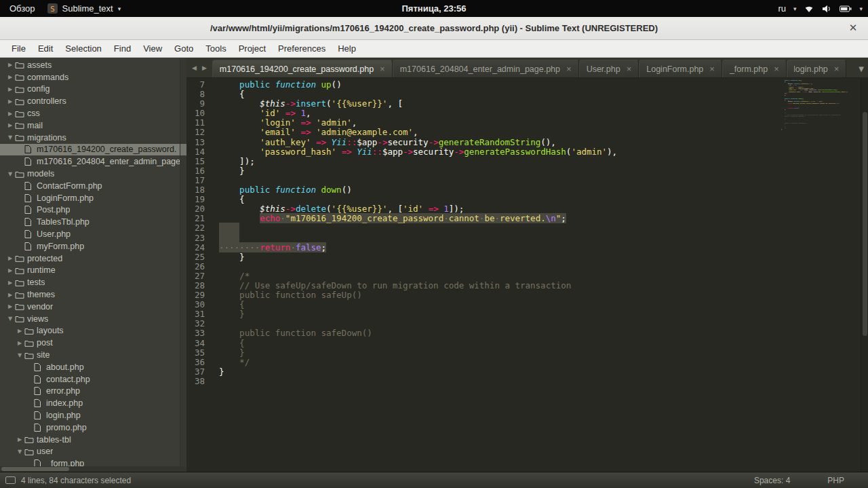 The height and width of the screenshot is (488, 868). What do you see at coordinates (528, 286) in the screenshot?
I see `code-line-28: 28 // Use safeUp/safeDown to run migrati…` at bounding box center [528, 286].